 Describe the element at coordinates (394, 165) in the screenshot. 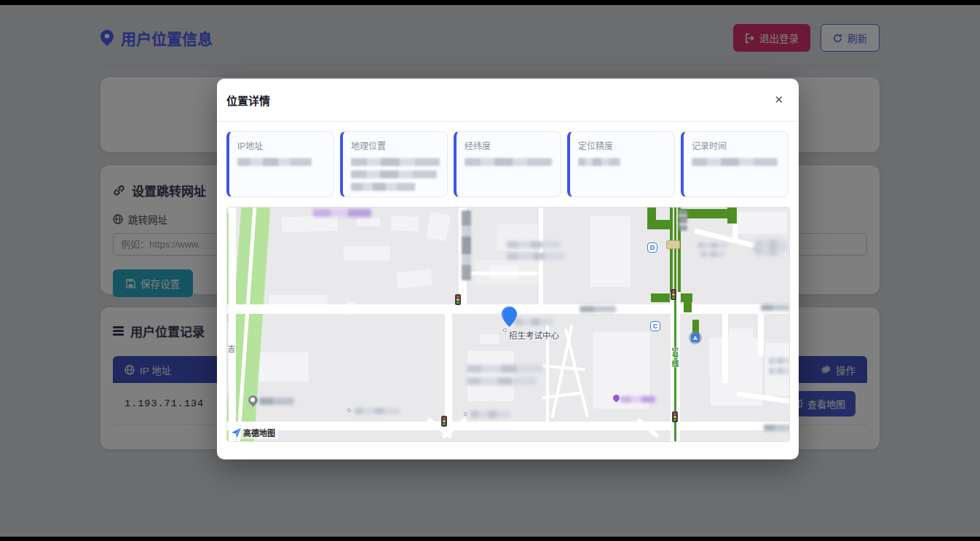

I see `info-card-geo: 地理位置` at that location.